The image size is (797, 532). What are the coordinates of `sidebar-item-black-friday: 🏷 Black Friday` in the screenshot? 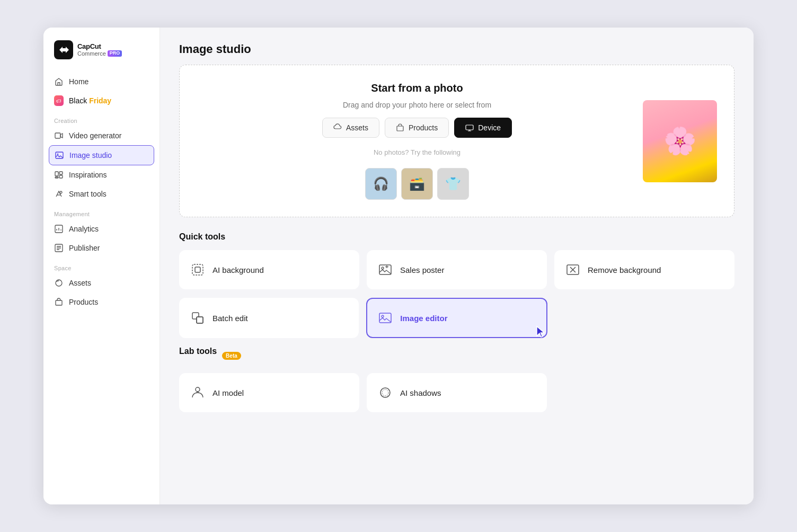 It's located at (102, 101).